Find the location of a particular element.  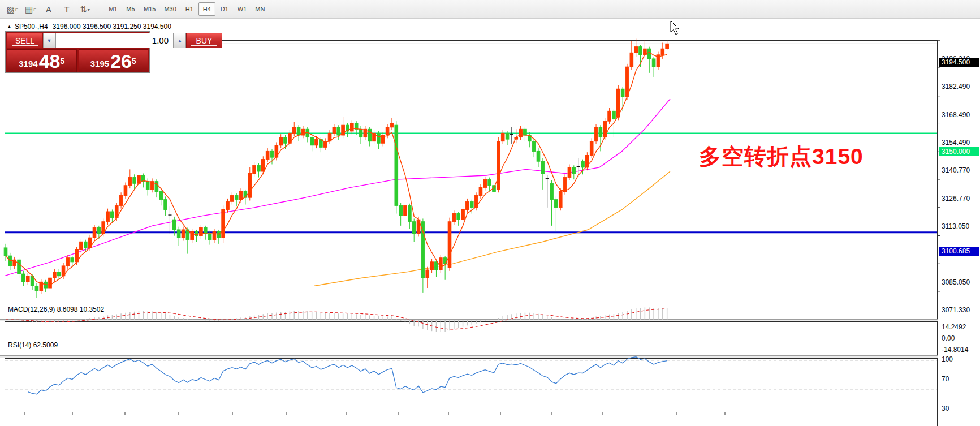

arrange-tool-icon: ⇅▾ is located at coordinates (85, 9).